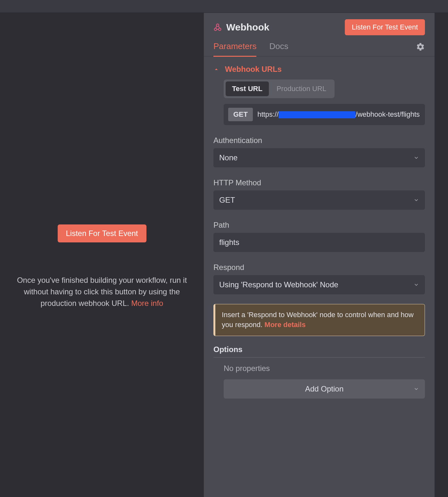 Image resolution: width=448 pixels, height=497 pixels. Describe the element at coordinates (319, 242) in the screenshot. I see `path-input` at that location.